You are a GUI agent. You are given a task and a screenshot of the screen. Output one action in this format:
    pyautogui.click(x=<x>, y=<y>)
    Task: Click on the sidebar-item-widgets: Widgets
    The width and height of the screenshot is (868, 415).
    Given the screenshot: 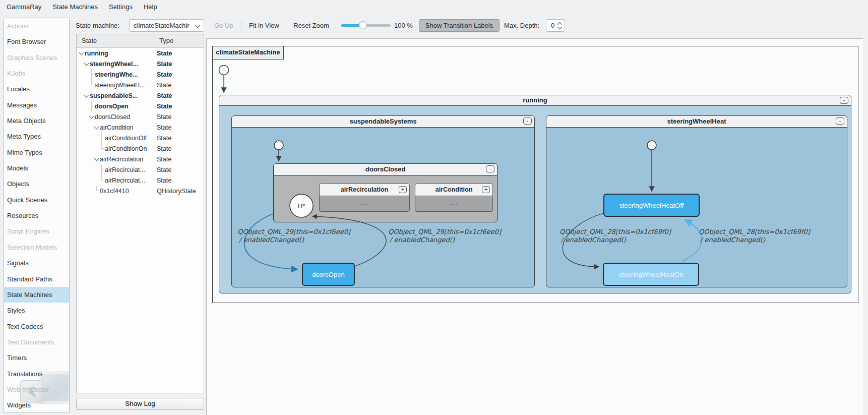 What is the action you would take?
    pyautogui.click(x=36, y=405)
    